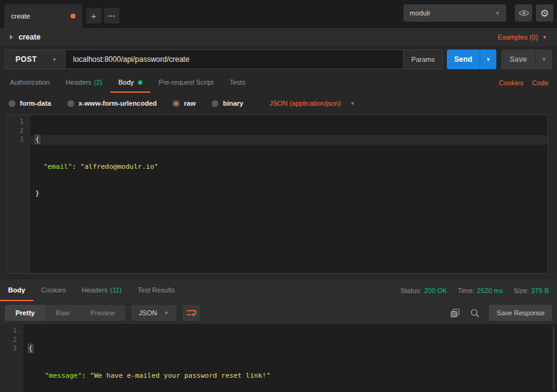  Describe the element at coordinates (527, 59) in the screenshot. I see `save-button: Save ▼` at that location.